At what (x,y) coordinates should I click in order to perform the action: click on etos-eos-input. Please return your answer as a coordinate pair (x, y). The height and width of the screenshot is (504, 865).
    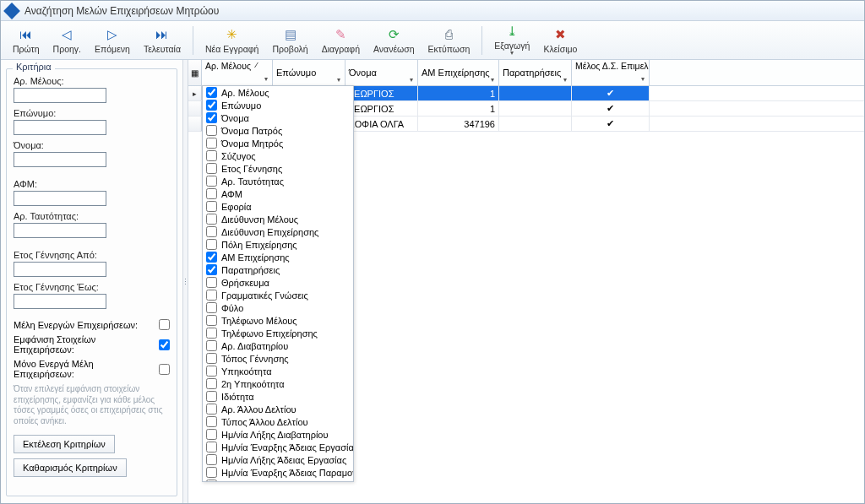
    Looking at the image, I should click on (60, 301).